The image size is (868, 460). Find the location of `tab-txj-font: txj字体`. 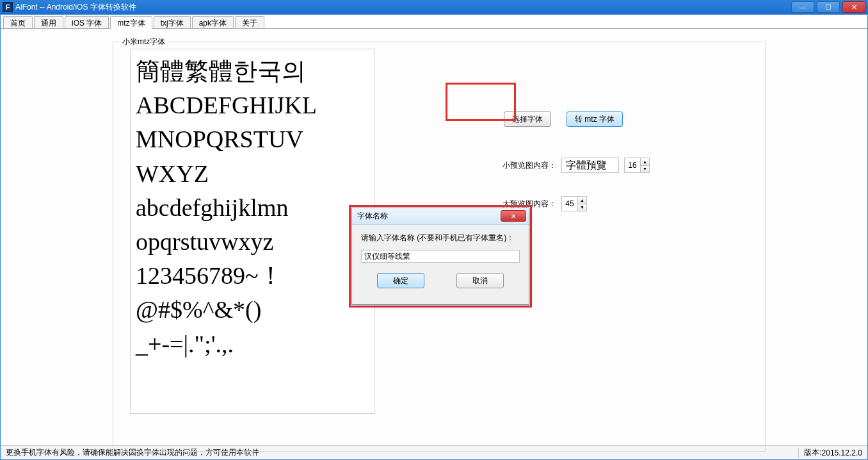

tab-txj-font: txj字体 is located at coordinates (172, 22).